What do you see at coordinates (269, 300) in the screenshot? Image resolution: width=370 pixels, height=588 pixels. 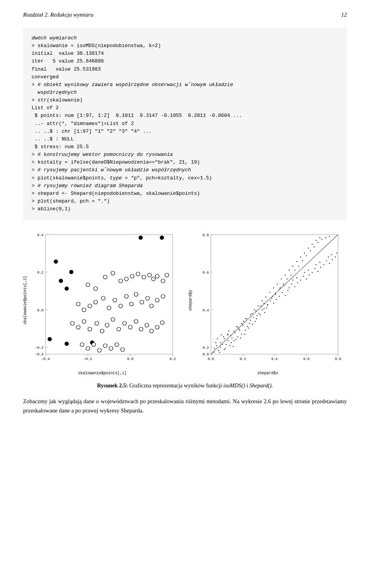 I see `right-chart-svg: 0.8 0.6 0.4 0.2 0.0 0.0 0.2` at bounding box center [269, 300].